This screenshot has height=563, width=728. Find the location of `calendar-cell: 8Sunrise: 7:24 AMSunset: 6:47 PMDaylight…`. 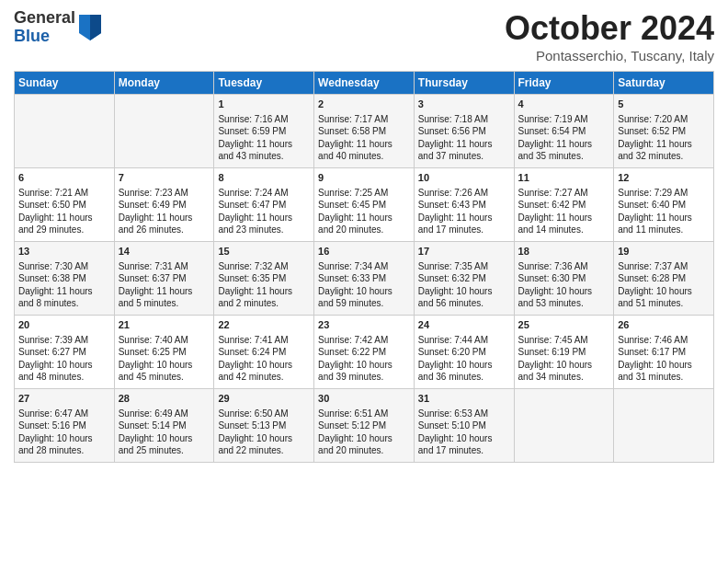

calendar-cell: 8Sunrise: 7:24 AMSunset: 6:47 PMDaylight… is located at coordinates (265, 205).